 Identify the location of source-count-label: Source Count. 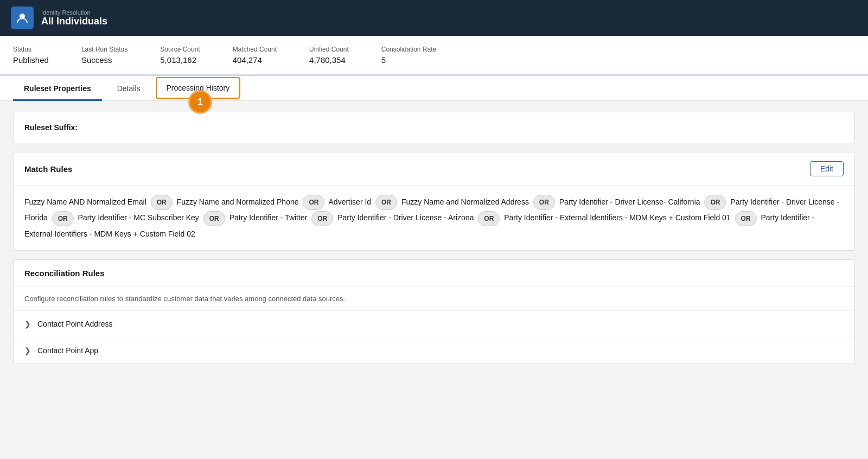
(180, 49).